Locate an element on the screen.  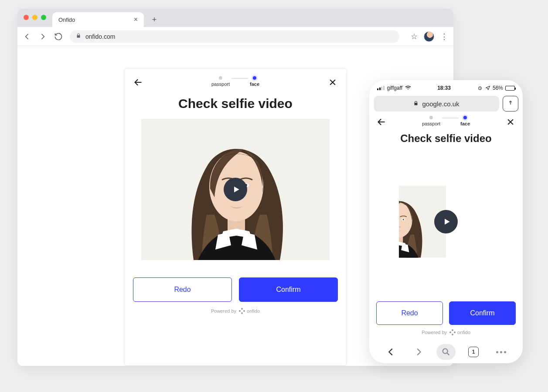
browser-tab: Onfido × is located at coordinates (98, 20).